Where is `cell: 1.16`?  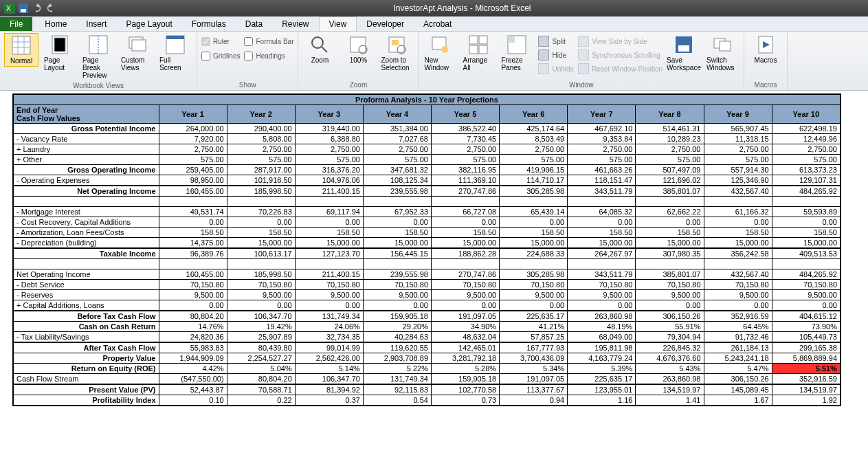
cell: 1.16 is located at coordinates (602, 401).